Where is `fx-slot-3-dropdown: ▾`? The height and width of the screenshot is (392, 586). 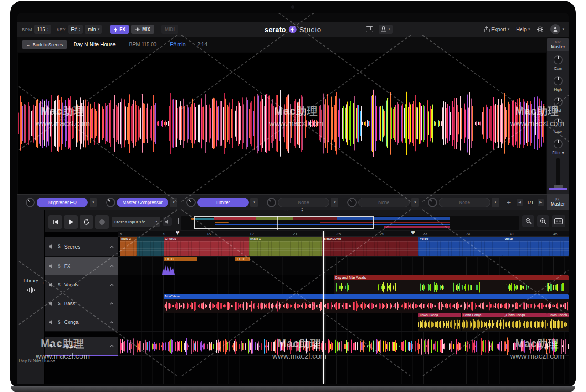
fx-slot-3-dropdown: ▾ is located at coordinates (254, 202).